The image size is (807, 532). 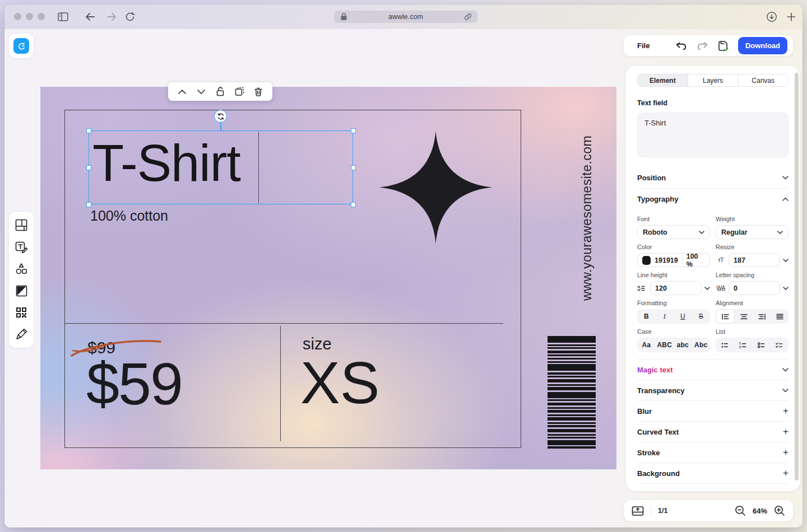 What do you see at coordinates (752, 232) in the screenshot?
I see `weight-select: Regular` at bounding box center [752, 232].